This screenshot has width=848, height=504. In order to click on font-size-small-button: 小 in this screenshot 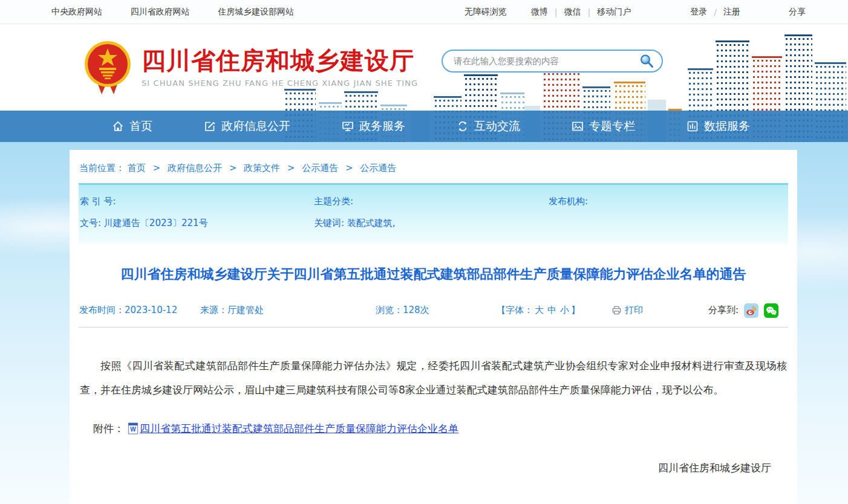, I will do `click(565, 310)`.